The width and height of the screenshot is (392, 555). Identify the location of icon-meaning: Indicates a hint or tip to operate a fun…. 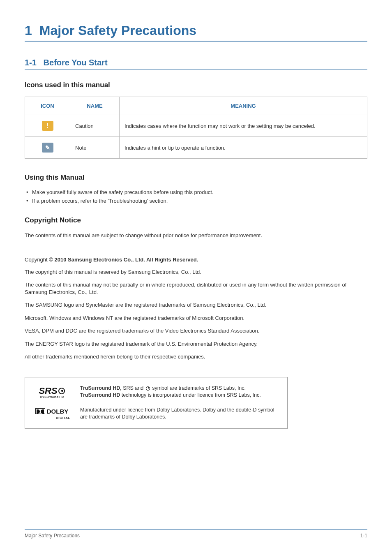
(243, 148).